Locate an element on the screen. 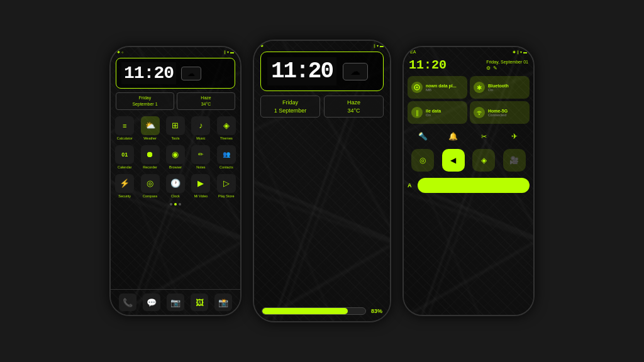  battery-bar-outer is located at coordinates (314, 311).